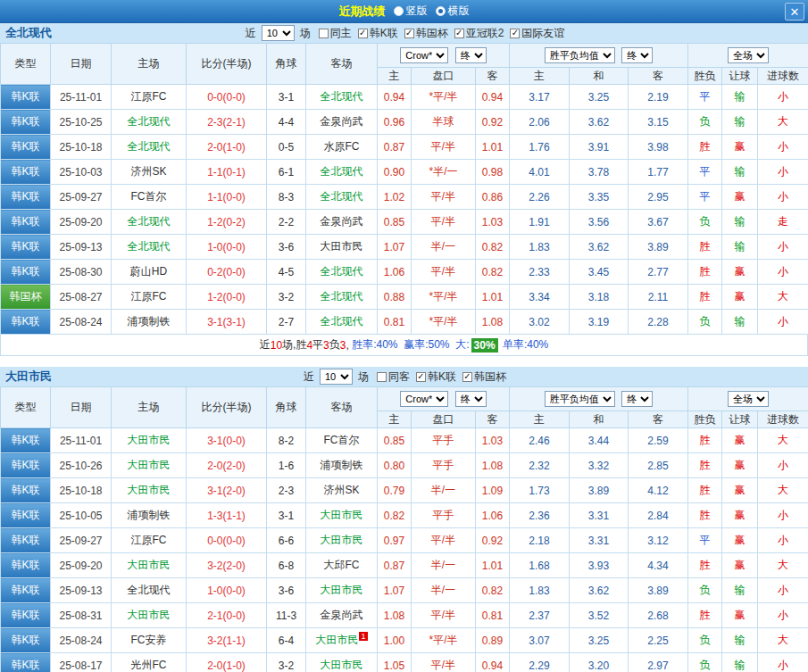 The image size is (808, 672). What do you see at coordinates (599, 466) in the screenshot?
I see `euro-draw-odds: 3.32` at bounding box center [599, 466].